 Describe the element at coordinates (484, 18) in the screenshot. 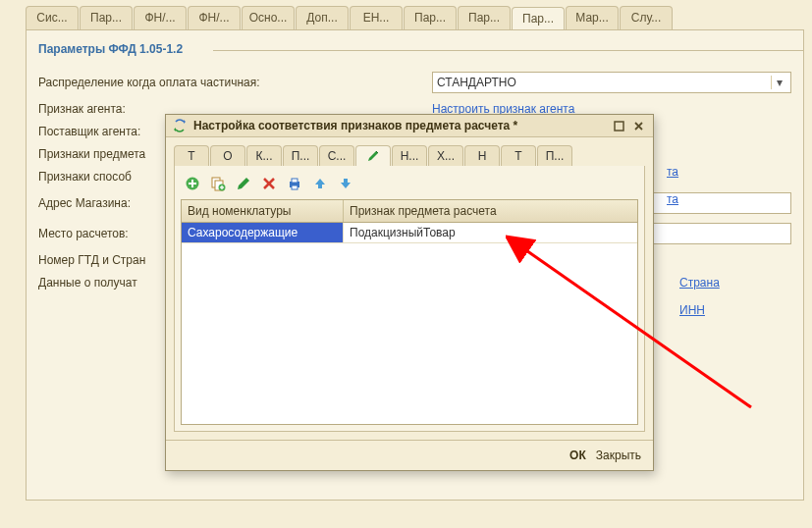

I see `main-tab-8: Пар...` at that location.